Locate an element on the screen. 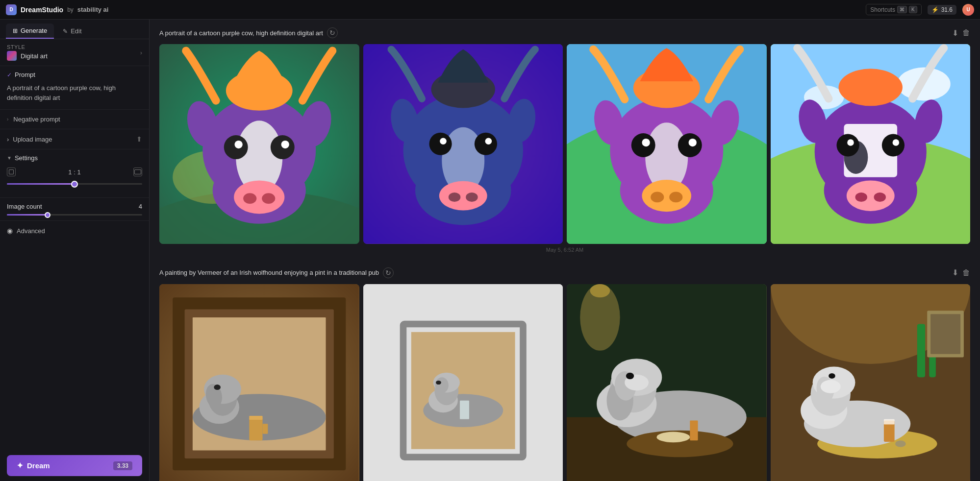 This screenshot has width=980, height=481. count-row: Image count 4 is located at coordinates (75, 207).